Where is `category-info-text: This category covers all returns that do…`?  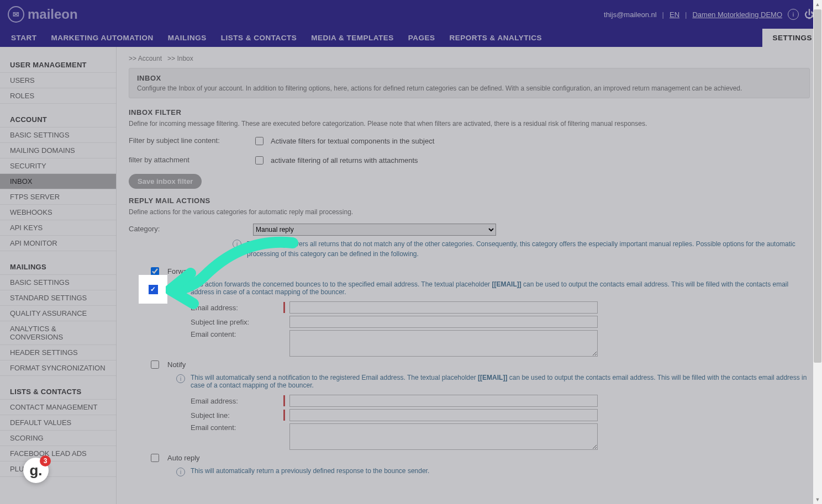 category-info-text: This category covers all returns that do… is located at coordinates (528, 249).